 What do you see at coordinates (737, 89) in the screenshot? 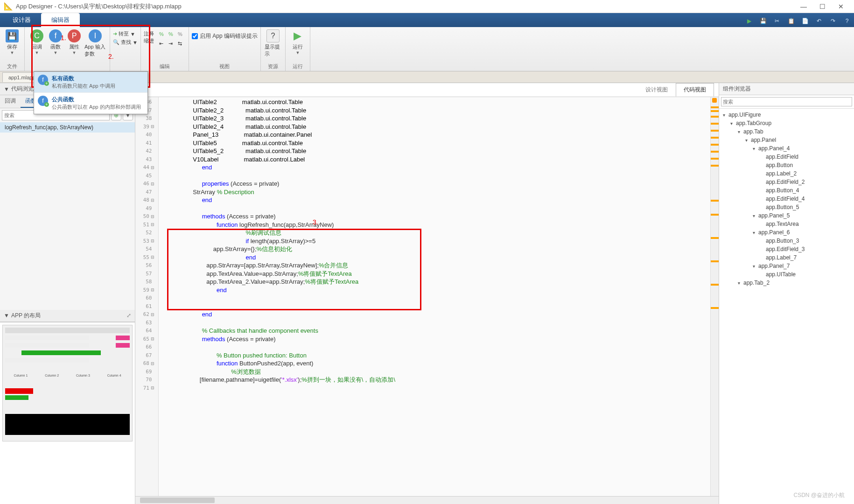
I see `component-browser-title: 组件浏览器` at bounding box center [737, 89].